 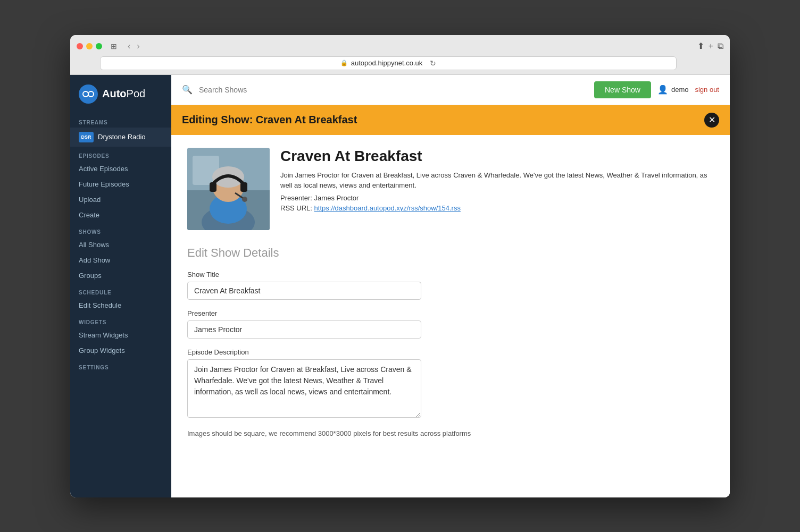 What do you see at coordinates (451, 189) in the screenshot?
I see `show-header: Craven At Breakfast Join James Proctor f…` at bounding box center [451, 189].